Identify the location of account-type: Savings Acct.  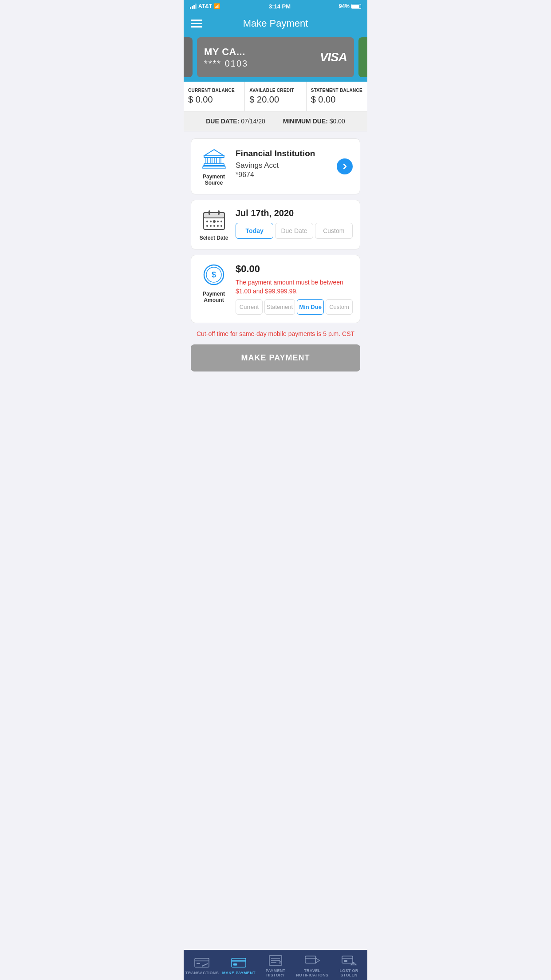
(283, 166).